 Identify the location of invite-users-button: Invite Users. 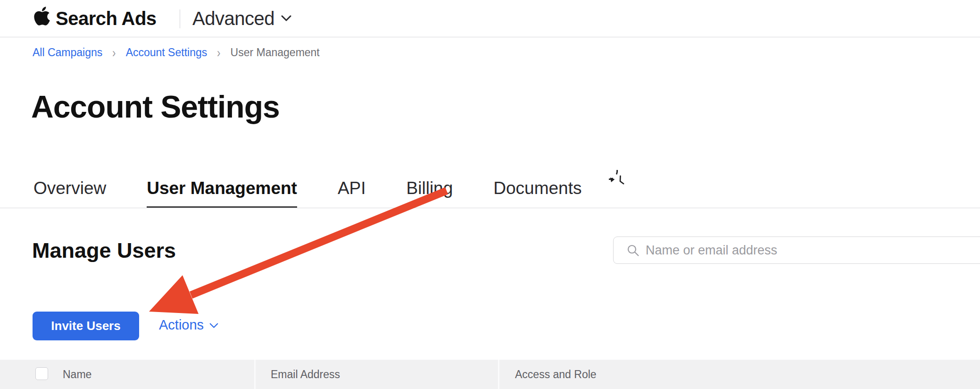
(86, 326).